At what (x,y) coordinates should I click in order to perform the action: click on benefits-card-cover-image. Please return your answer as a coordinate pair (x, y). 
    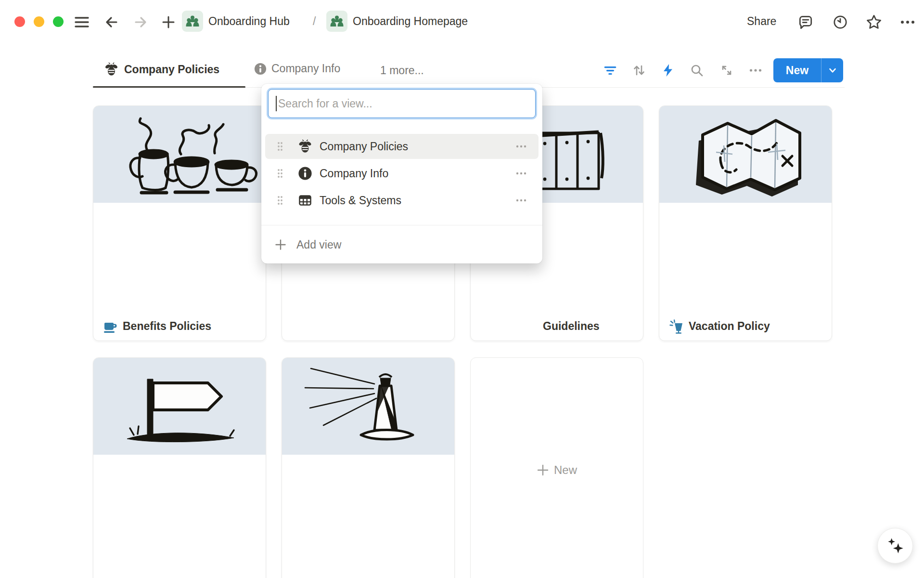
    Looking at the image, I should click on (180, 154).